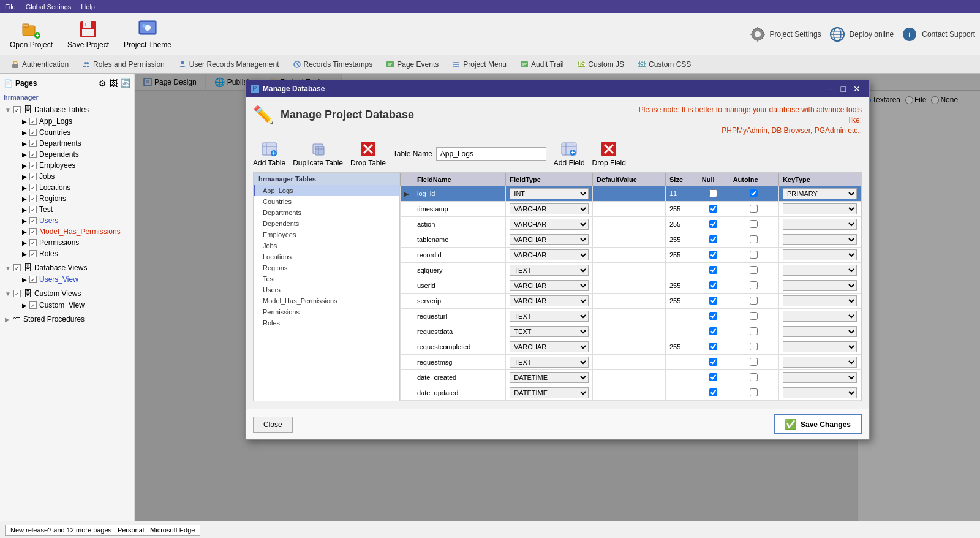 Image resolution: width=980 pixels, height=538 pixels. What do you see at coordinates (570, 154) in the screenshot?
I see `add-field-button: + Add Field` at bounding box center [570, 154].